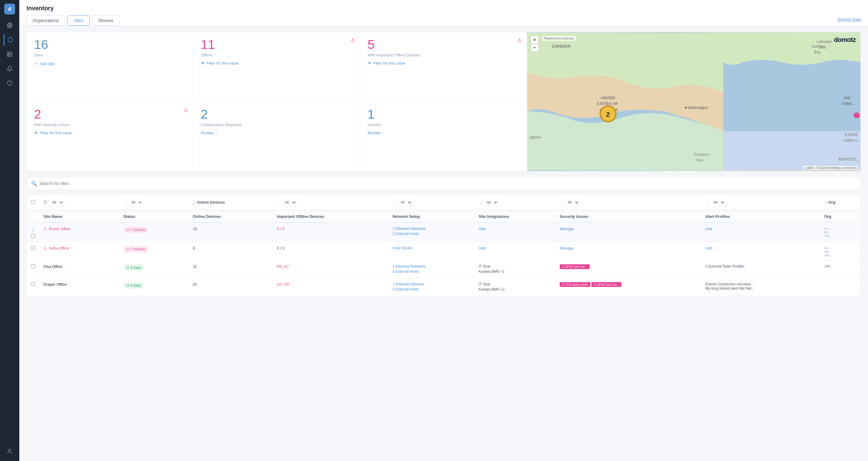 The image size is (868, 461). Describe the element at coordinates (404, 202) in the screenshot. I see `network-filter: All` at that location.